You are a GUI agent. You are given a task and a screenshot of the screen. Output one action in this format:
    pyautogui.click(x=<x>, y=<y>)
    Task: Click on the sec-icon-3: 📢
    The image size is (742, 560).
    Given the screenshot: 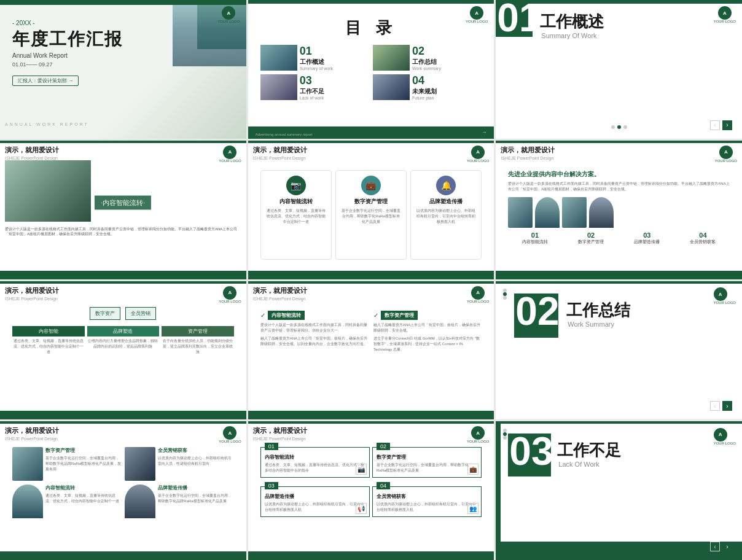 What is the action you would take?
    pyautogui.click(x=361, y=508)
    